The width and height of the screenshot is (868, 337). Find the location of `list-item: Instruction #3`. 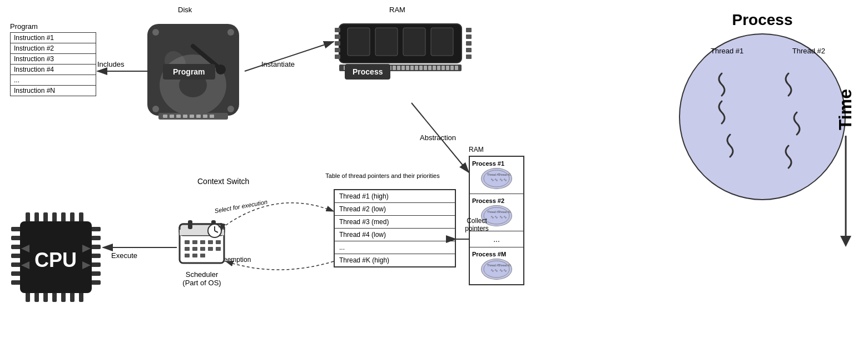

list-item: Instruction #3 is located at coordinates (53, 59).